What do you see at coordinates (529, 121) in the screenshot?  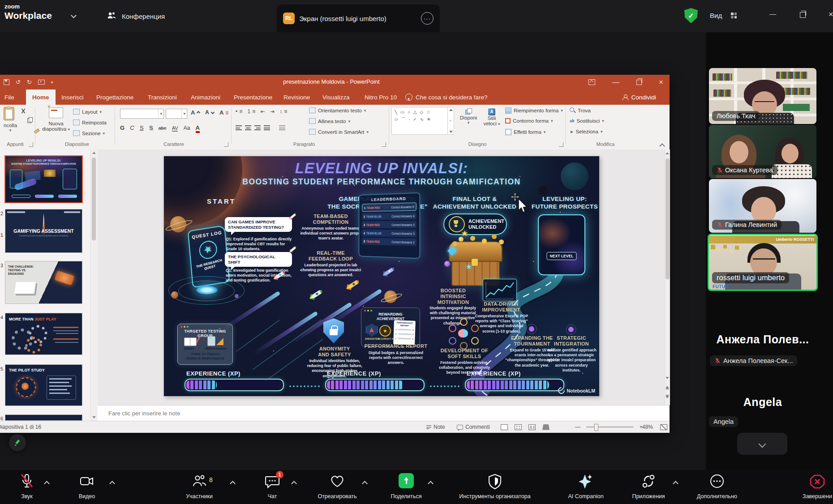 I see `shape-outline-button: Contorno forma▾` at bounding box center [529, 121].